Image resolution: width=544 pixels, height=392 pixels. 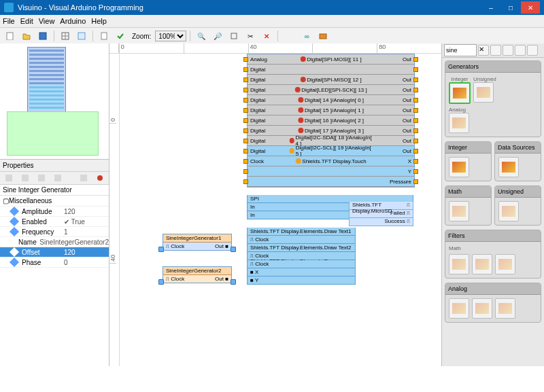 What do you see at coordinates (508, 50) in the screenshot?
I see `search-opt2-button` at bounding box center [508, 50].